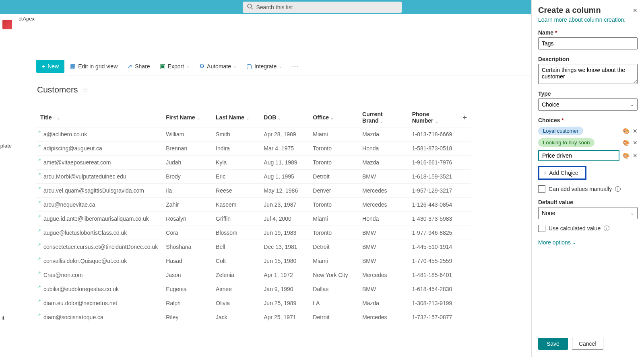 The image size is (644, 357). I want to click on name-input, so click(588, 43).